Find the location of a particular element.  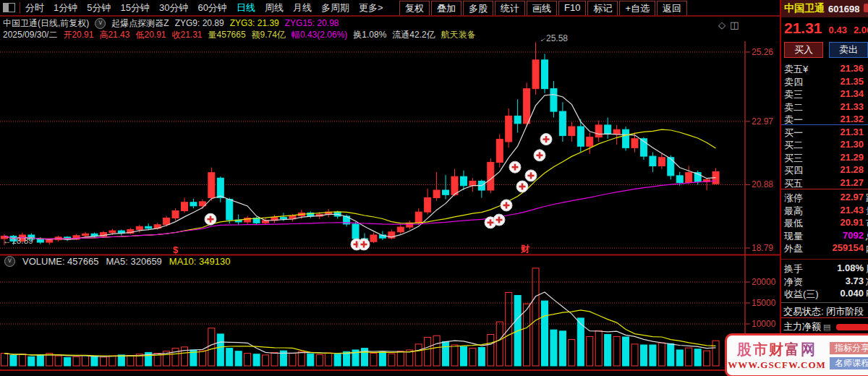

level-price: 21.27 is located at coordinates (852, 182).